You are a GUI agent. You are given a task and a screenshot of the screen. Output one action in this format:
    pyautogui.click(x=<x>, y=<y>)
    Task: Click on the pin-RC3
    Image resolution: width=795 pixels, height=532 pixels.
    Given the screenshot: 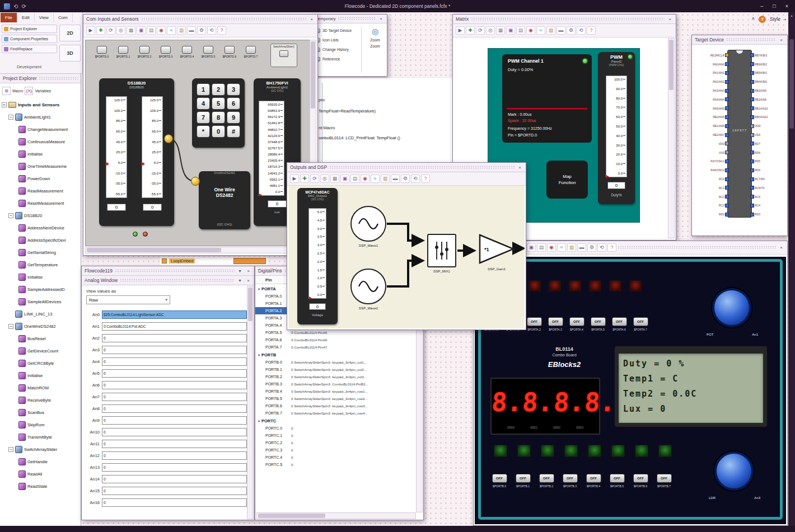 What is the action you would take?
    pyautogui.click(x=727, y=206)
    